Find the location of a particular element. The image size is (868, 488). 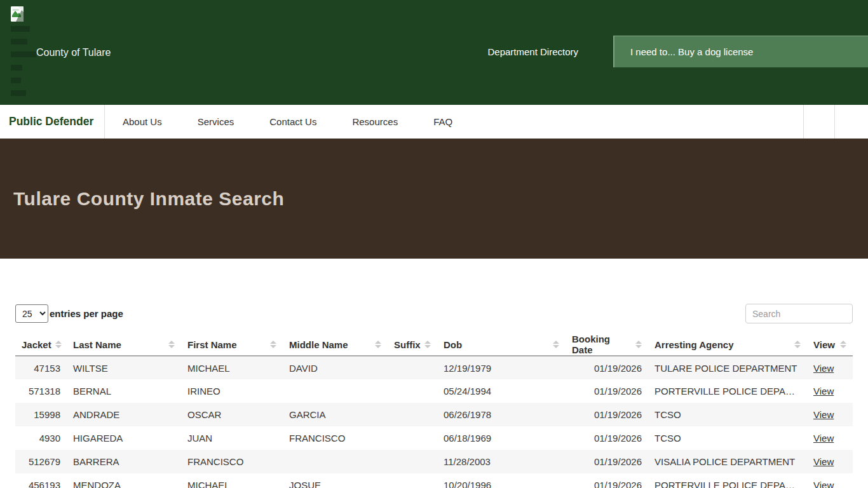

cell-dob: 10/20/1996 is located at coordinates (501, 480).